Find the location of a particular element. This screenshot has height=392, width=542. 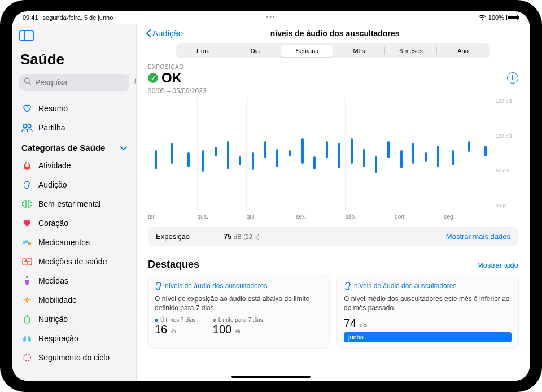

pills-icon is located at coordinates (27, 242).